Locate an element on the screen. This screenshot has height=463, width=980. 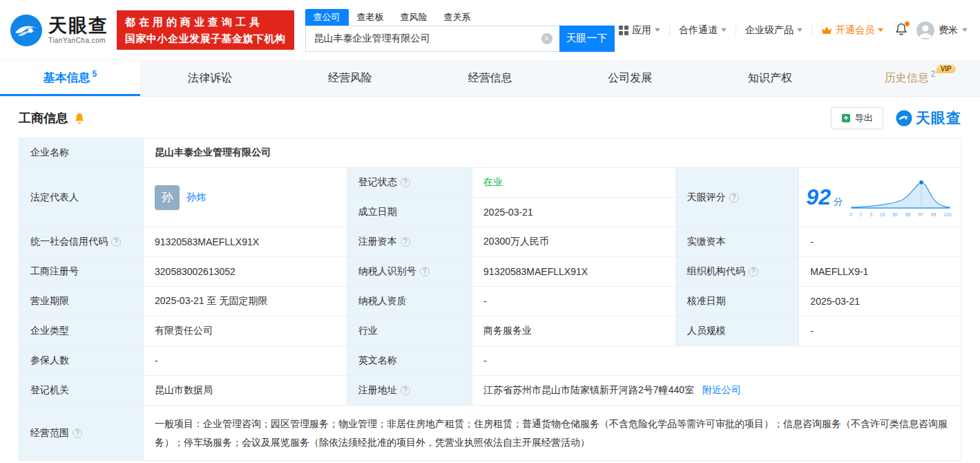
axis-tick: 97 is located at coordinates (921, 214).